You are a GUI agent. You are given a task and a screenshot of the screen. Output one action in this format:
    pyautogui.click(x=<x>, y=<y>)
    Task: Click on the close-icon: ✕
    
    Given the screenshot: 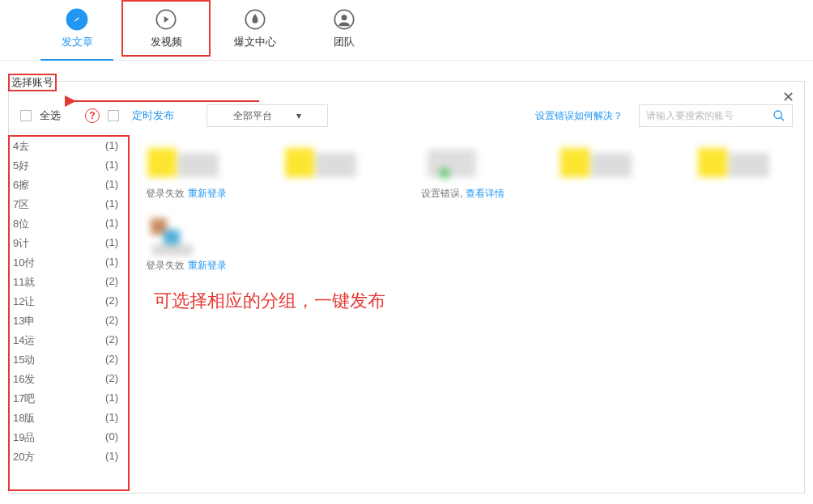 What is the action you would take?
    pyautogui.click(x=789, y=97)
    